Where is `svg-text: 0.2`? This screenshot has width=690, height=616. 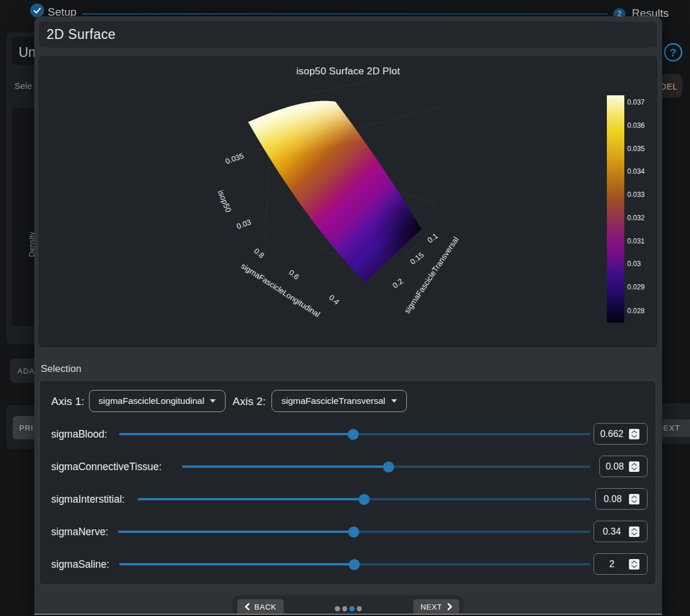 svg-text: 0.2 is located at coordinates (398, 284).